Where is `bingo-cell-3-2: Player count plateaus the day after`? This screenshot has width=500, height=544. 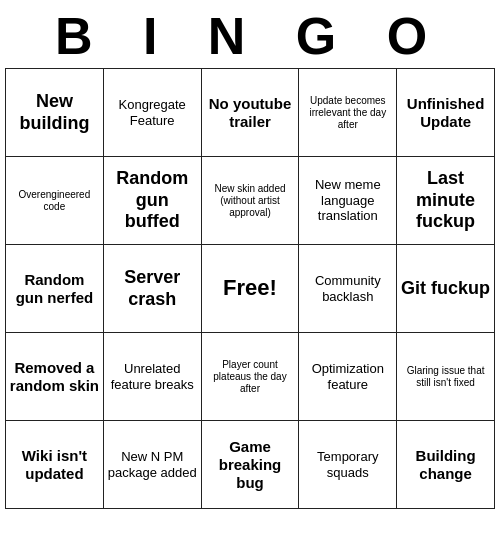 bingo-cell-3-2: Player count plateaus the day after is located at coordinates (250, 377).